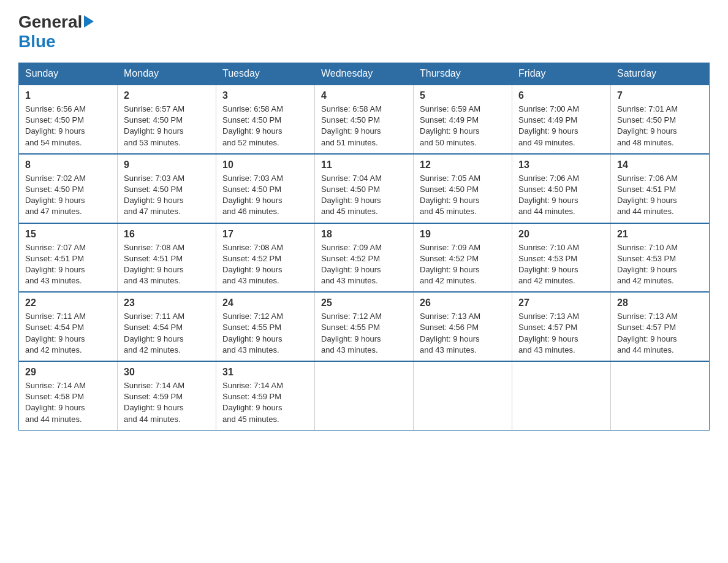 The height and width of the screenshot is (563, 728). Describe the element at coordinates (68, 165) in the screenshot. I see `day-number: 8` at that location.